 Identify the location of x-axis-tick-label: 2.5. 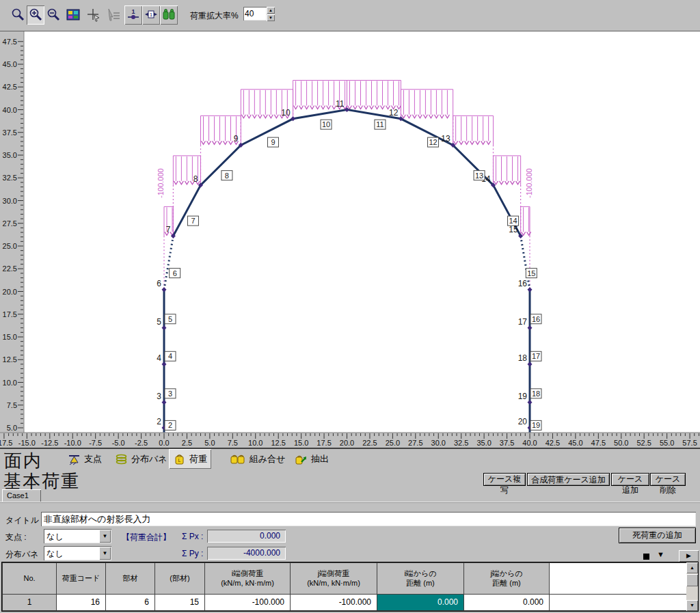
(187, 443).